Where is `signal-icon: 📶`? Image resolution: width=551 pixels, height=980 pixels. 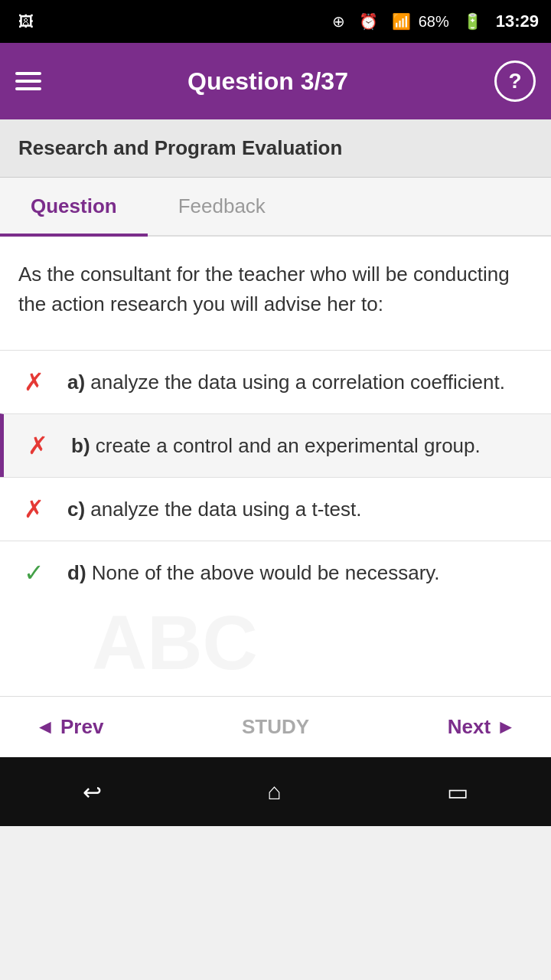 signal-icon: 📶 is located at coordinates (401, 21).